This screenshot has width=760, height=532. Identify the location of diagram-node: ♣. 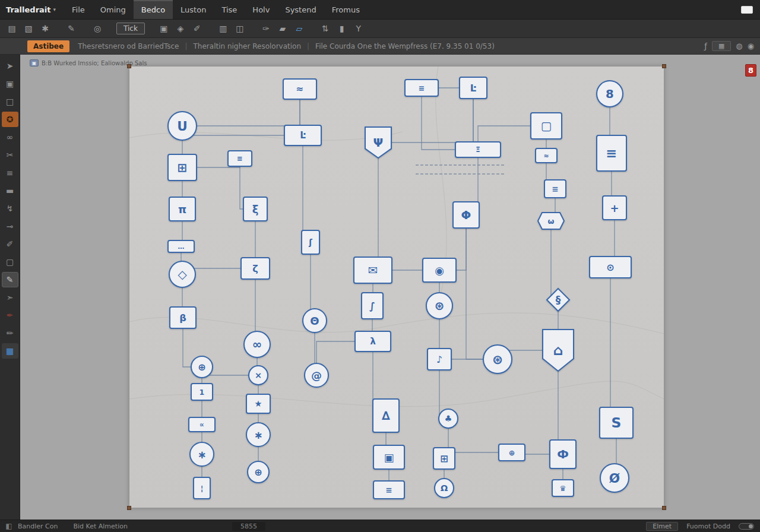
(448, 419).